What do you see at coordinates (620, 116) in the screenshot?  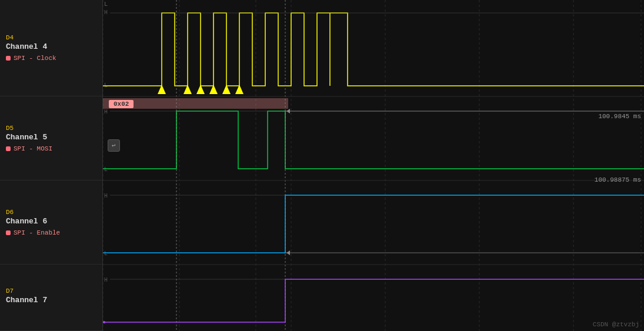 I see `time-label-1: 100.9845 ms` at bounding box center [620, 116].